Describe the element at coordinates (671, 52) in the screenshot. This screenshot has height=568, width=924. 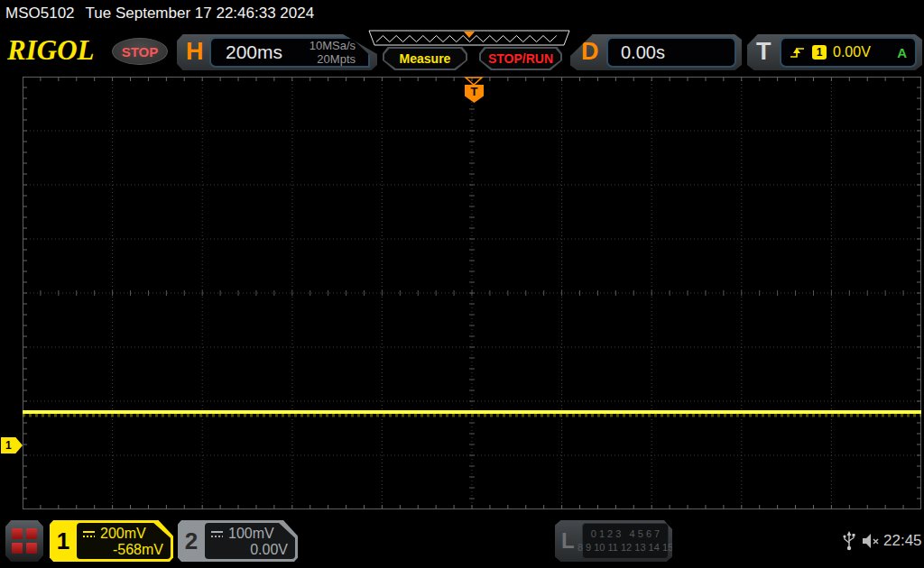
I see `delay-box: 0.00s` at that location.